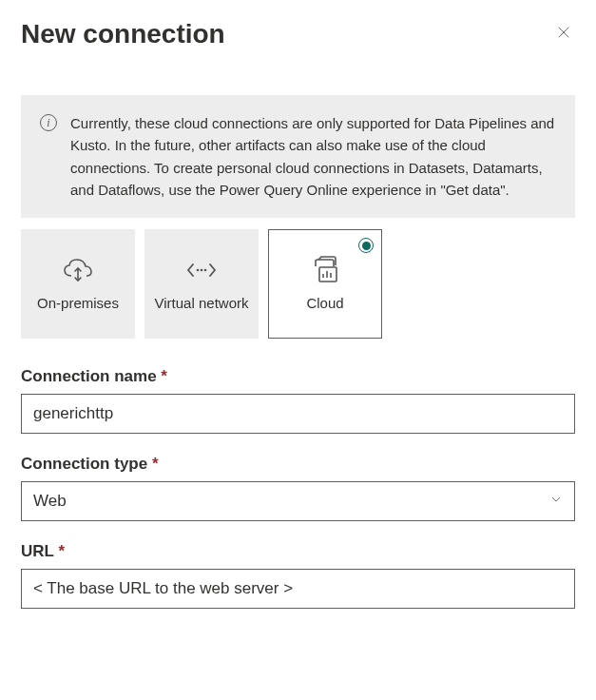  I want to click on info-icon: i, so click(48, 123).